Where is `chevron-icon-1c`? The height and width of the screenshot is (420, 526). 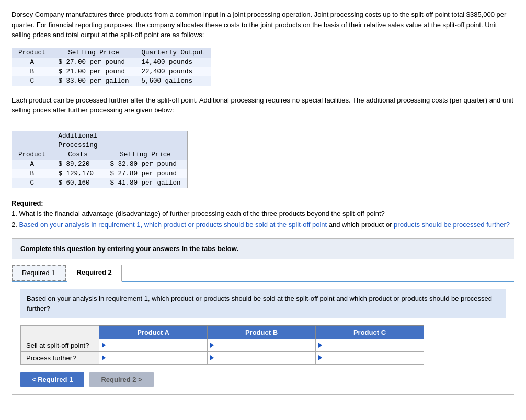 chevron-icon-1c is located at coordinates (320, 345).